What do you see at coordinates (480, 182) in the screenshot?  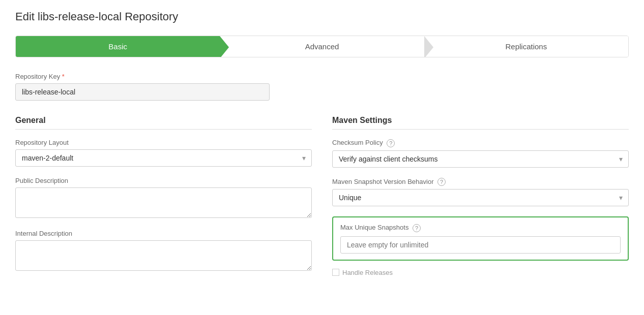 I see `snapshot-behavior-label: Maven Snapshot Version Behavior ?` at bounding box center [480, 182].